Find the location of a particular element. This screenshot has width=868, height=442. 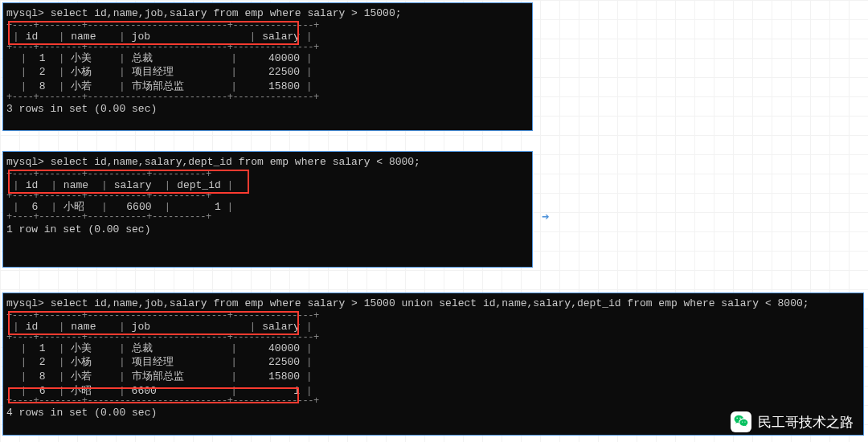

result-table-1: +----+--------+-------------------------… is located at coordinates (162, 61).